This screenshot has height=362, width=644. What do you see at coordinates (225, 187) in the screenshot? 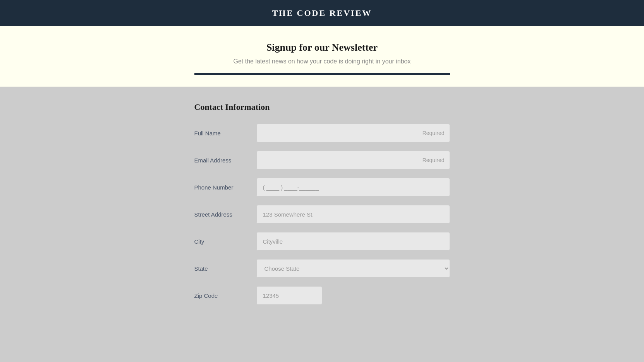
I see `phone-label: Phone Number` at bounding box center [225, 187].